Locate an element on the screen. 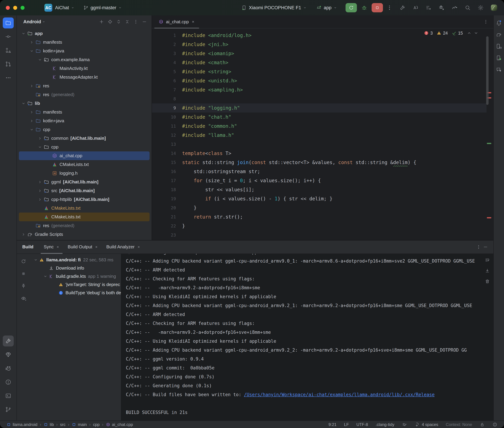 The image size is (504, 428). breadcrumb-llama-android: llama.android is located at coordinates (22, 425).